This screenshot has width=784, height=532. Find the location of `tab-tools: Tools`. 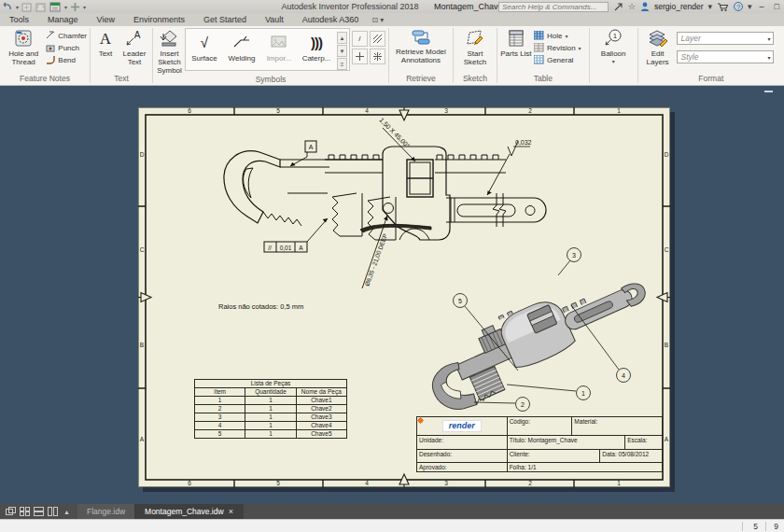

tab-tools: Tools is located at coordinates (19, 20).